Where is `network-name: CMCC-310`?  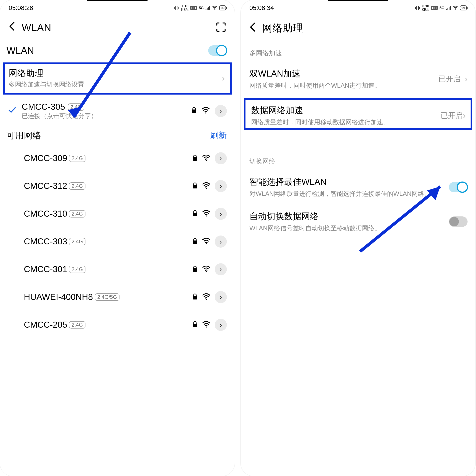 network-name: CMCC-310 is located at coordinates (46, 214).